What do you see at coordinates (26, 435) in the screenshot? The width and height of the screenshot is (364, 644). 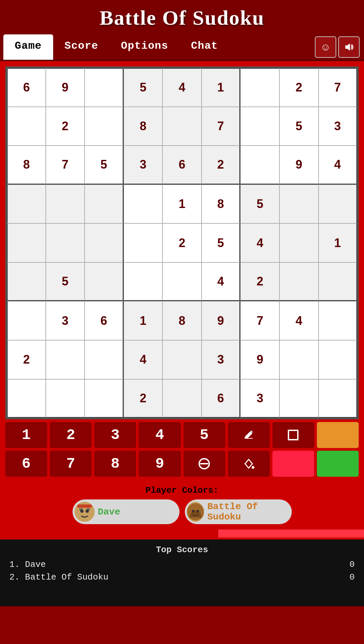 I see `num-btn-1: 1` at bounding box center [26, 435].